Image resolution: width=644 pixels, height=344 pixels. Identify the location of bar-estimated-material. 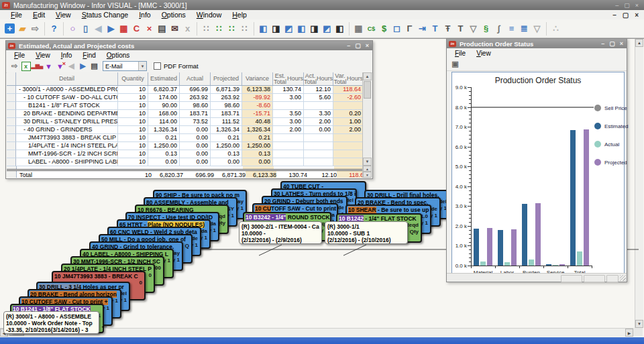
(476, 247).